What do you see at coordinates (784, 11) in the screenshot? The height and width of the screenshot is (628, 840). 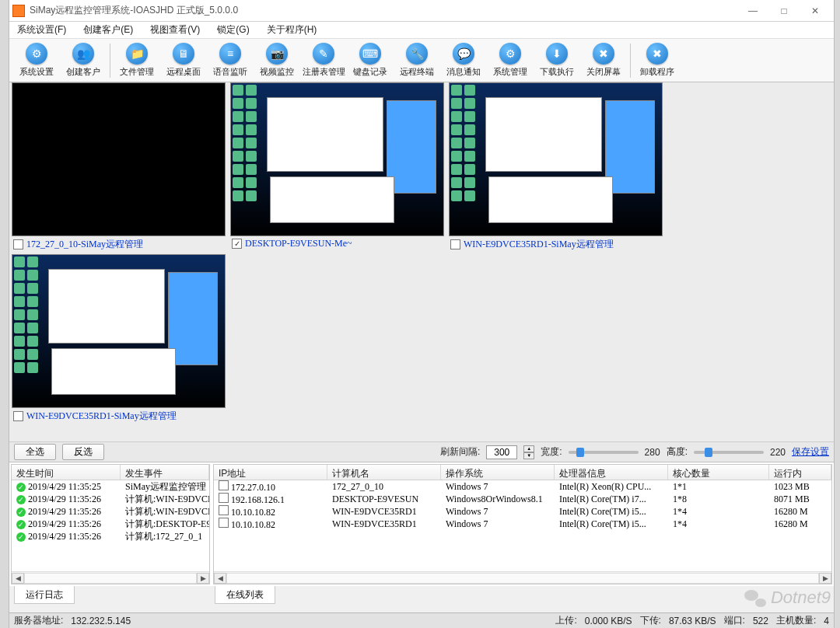 I see `maximize-button: □` at bounding box center [784, 11].